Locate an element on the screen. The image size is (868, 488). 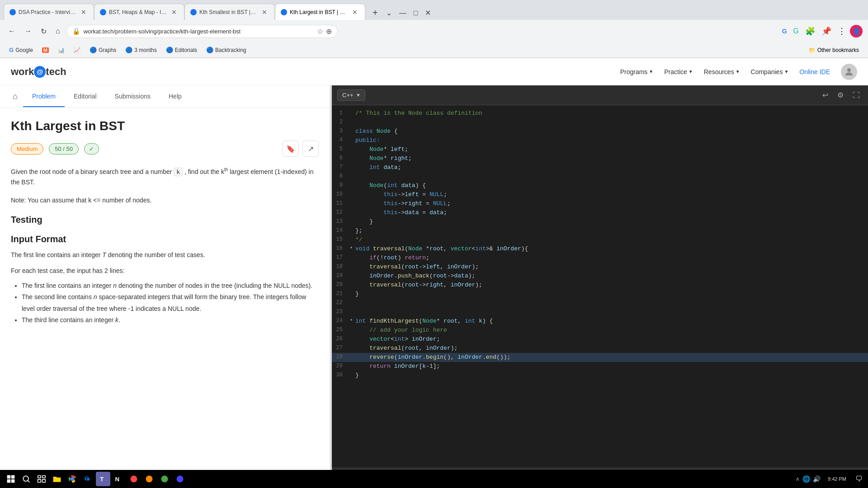
bookmark-star-icon: ☆ is located at coordinates (320, 32).